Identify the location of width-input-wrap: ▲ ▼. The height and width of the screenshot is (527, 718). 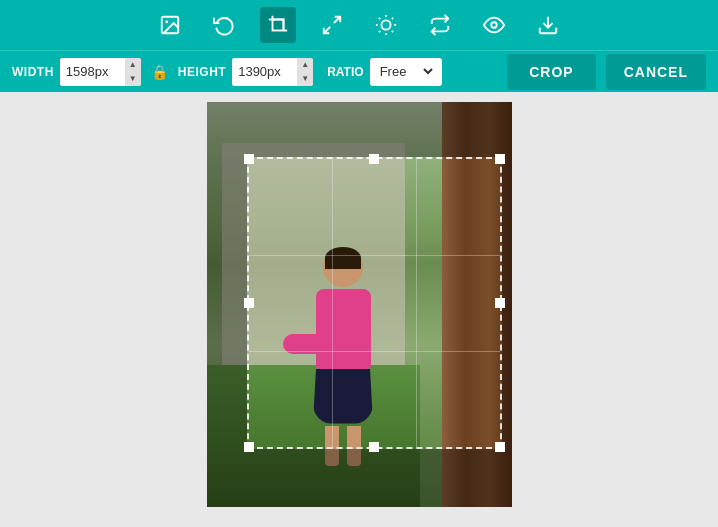
(100, 72).